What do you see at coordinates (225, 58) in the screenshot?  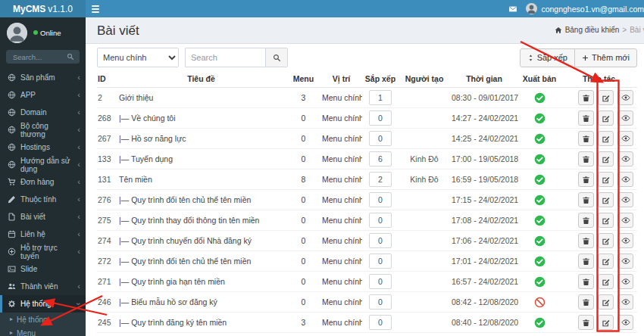 I see `table-search-input` at bounding box center [225, 58].